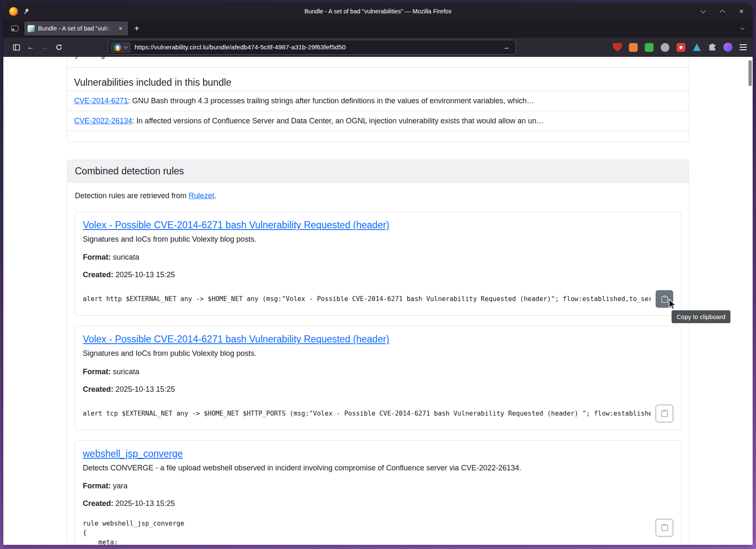  I want to click on tab-bundle: Bundle - A set of bad "vuln ×, so click(76, 28).